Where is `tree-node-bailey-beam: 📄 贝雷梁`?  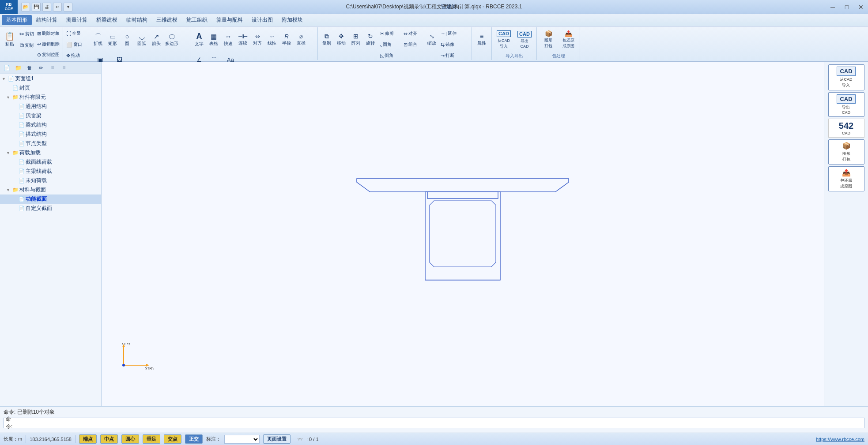
tree-node-bailey-beam: 📄 贝雷梁 is located at coordinates (50, 116).